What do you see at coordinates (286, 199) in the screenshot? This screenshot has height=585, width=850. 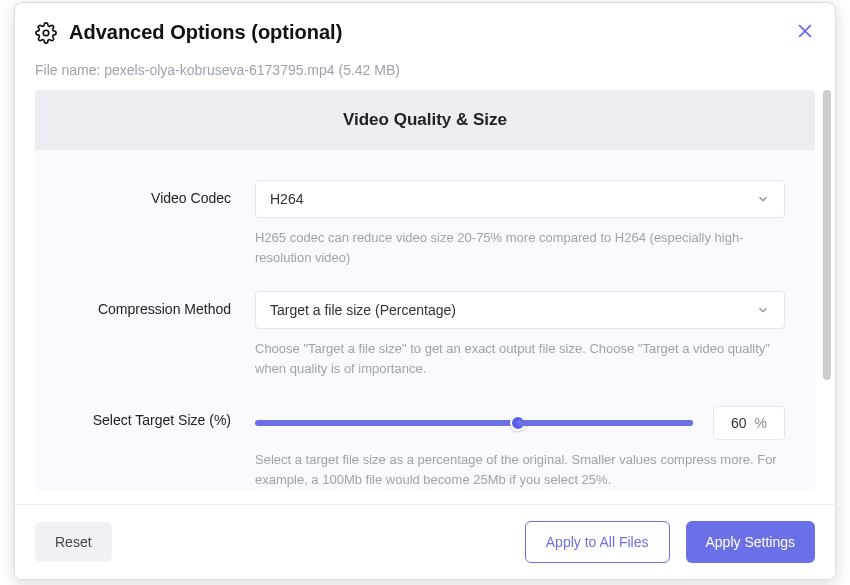 I see `video-codec-value: H264` at bounding box center [286, 199].